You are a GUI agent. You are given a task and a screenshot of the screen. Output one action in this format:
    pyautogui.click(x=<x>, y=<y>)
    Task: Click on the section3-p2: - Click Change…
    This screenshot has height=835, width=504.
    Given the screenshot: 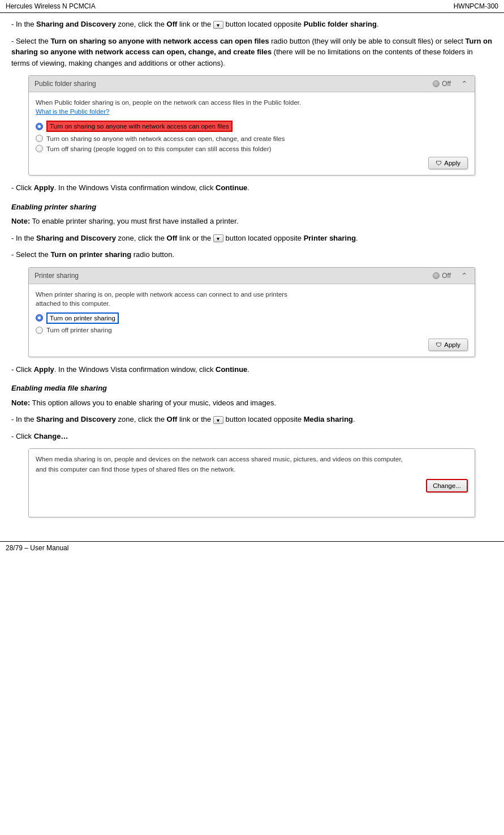 What is the action you would take?
    pyautogui.click(x=252, y=436)
    